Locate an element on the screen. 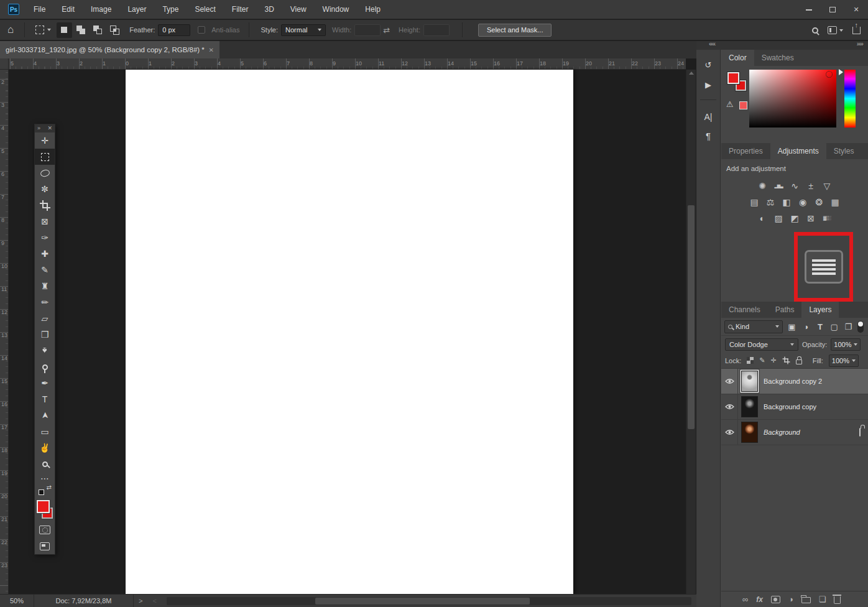 Image resolution: width=868 pixels, height=607 pixels. horizontal-scrollbar-thumb is located at coordinates (423, 601).